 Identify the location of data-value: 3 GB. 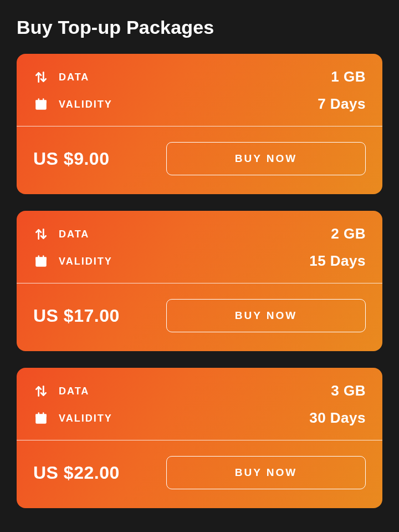
(348, 391).